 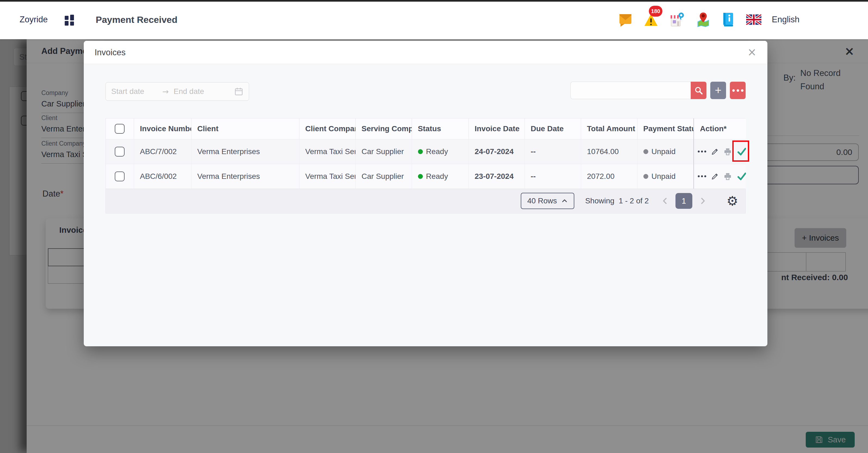 I want to click on cell-invoice-date: 24-07-2024, so click(x=497, y=151).